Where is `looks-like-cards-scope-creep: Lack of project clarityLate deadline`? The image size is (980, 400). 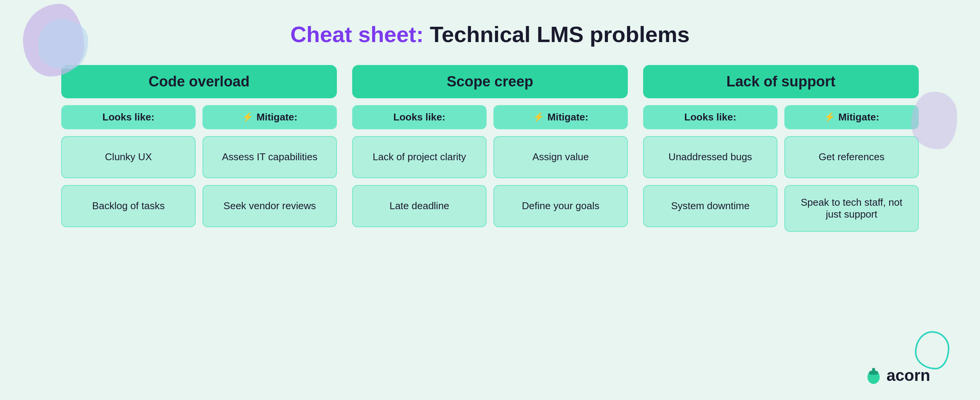
looks-like-cards-scope-creep: Lack of project clarityLate deadline is located at coordinates (420, 182).